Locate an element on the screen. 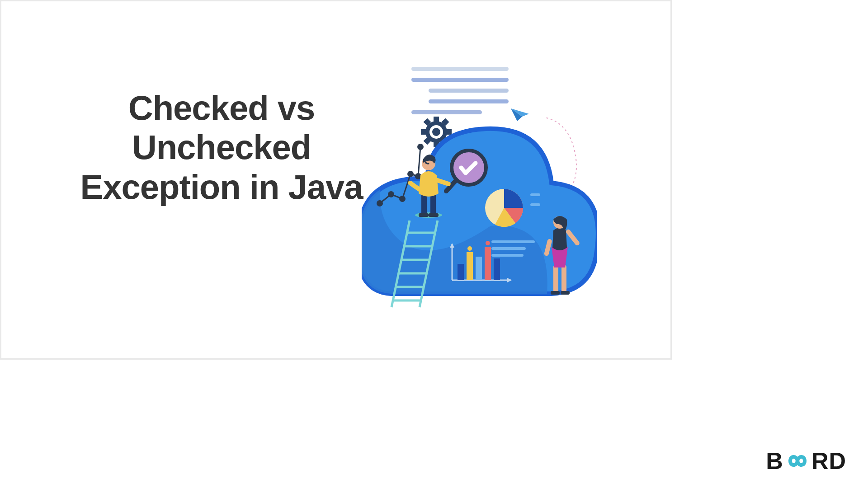 The width and height of the screenshot is (868, 488). heading-line-2: Unchecked is located at coordinates (222, 147).